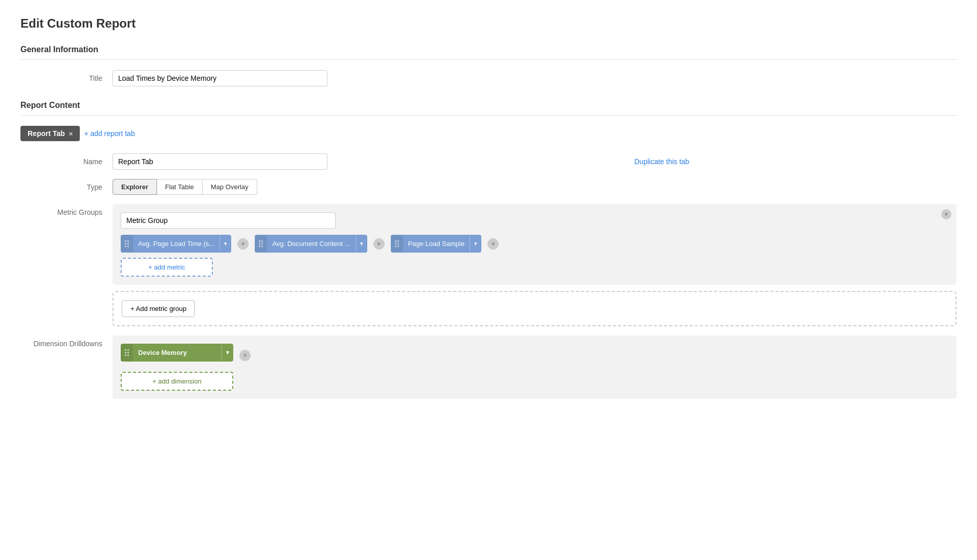 The image size is (977, 560). What do you see at coordinates (225, 243) in the screenshot?
I see `metric-chip-1-dropdown: ▾` at bounding box center [225, 243].